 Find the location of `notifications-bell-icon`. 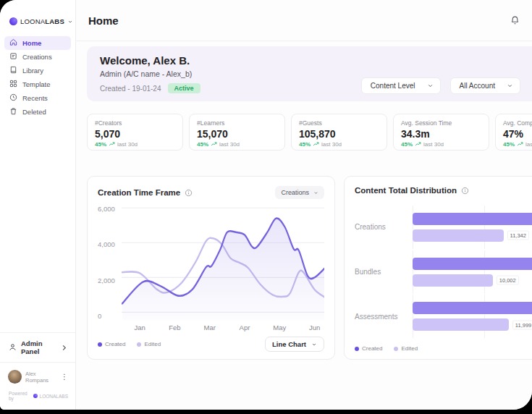

notifications-bell-icon is located at coordinates (515, 20).